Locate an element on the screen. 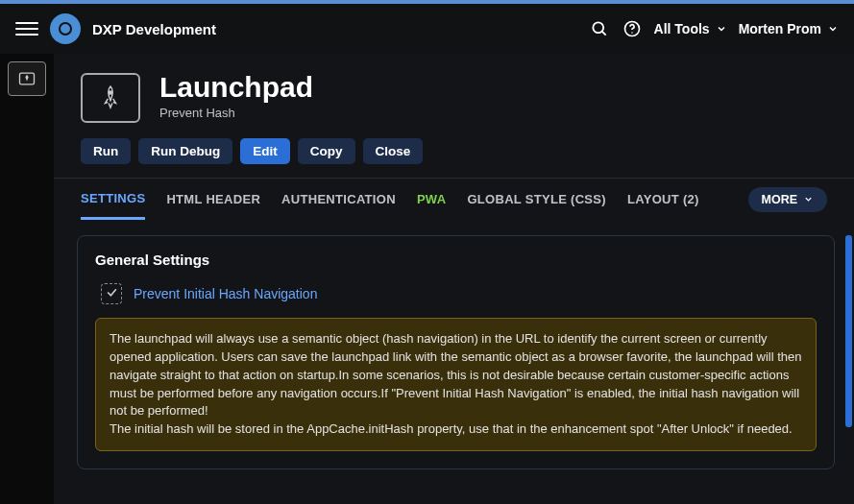 Image resolution: width=854 pixels, height=504 pixels. app-title: DXP Development is located at coordinates (154, 29).